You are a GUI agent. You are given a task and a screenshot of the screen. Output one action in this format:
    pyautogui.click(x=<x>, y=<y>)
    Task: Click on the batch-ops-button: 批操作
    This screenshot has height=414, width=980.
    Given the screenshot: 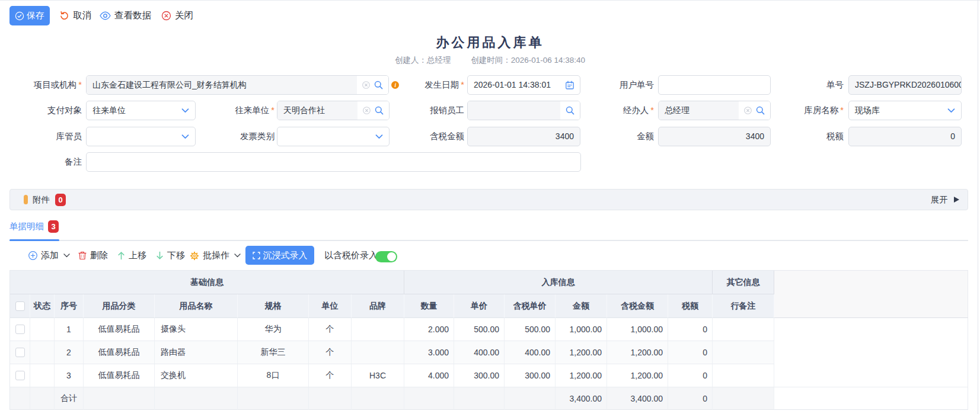 What is the action you would take?
    pyautogui.click(x=215, y=256)
    